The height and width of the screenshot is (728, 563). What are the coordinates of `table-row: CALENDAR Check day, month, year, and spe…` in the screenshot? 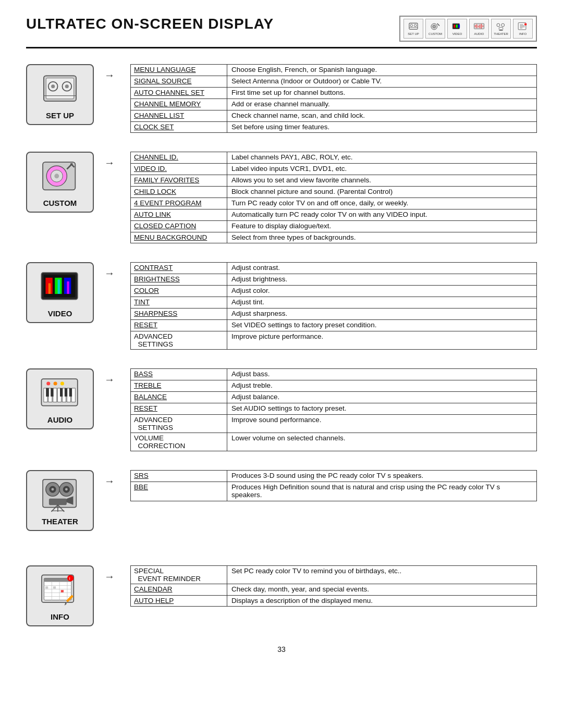 It's located at (334, 589).